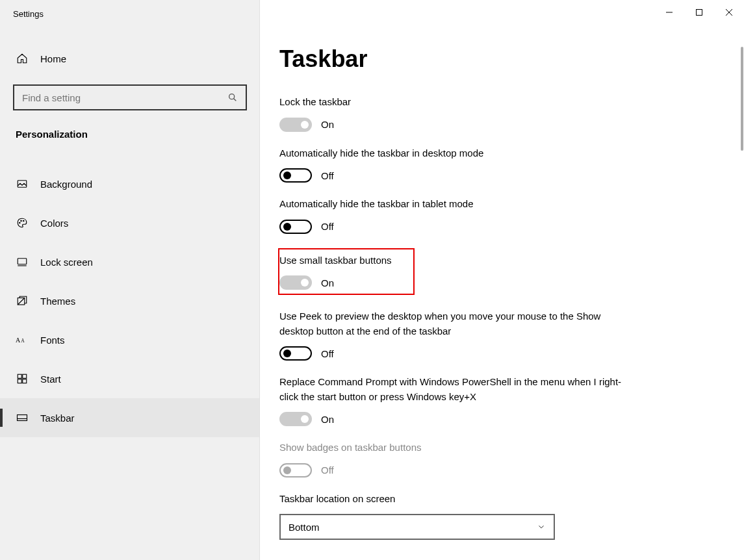  What do you see at coordinates (57, 418) in the screenshot?
I see `sidebar-item-label: Taskbar` at bounding box center [57, 418].